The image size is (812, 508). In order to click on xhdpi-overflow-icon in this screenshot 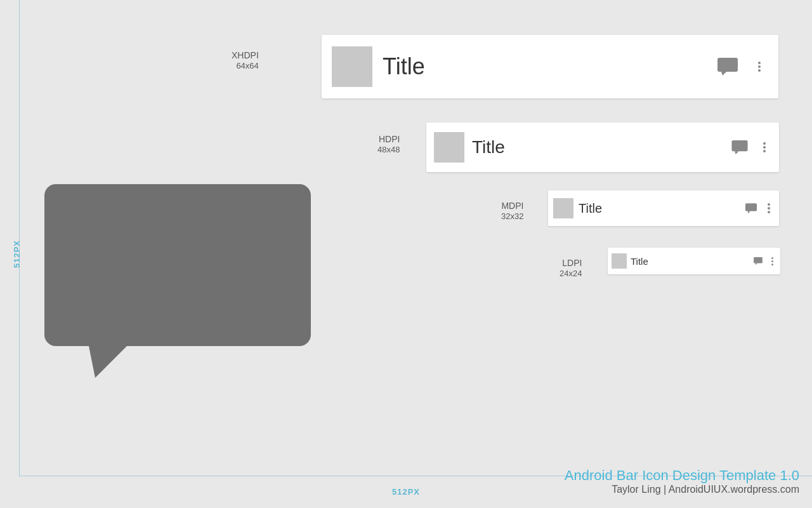, I will do `click(759, 67)`.